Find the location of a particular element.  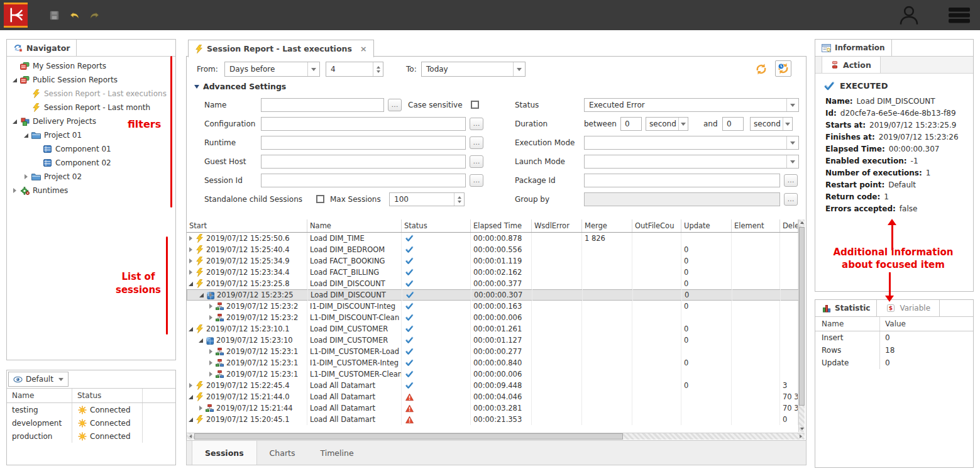

column-header-delete: Delete is located at coordinates (790, 226).